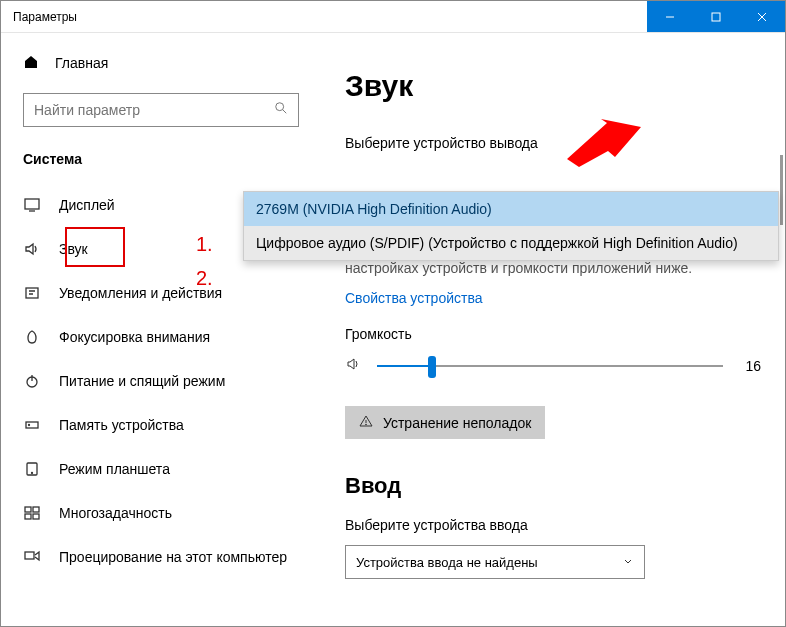 The width and height of the screenshot is (786, 627). I want to click on warning-icon, so click(366, 422).